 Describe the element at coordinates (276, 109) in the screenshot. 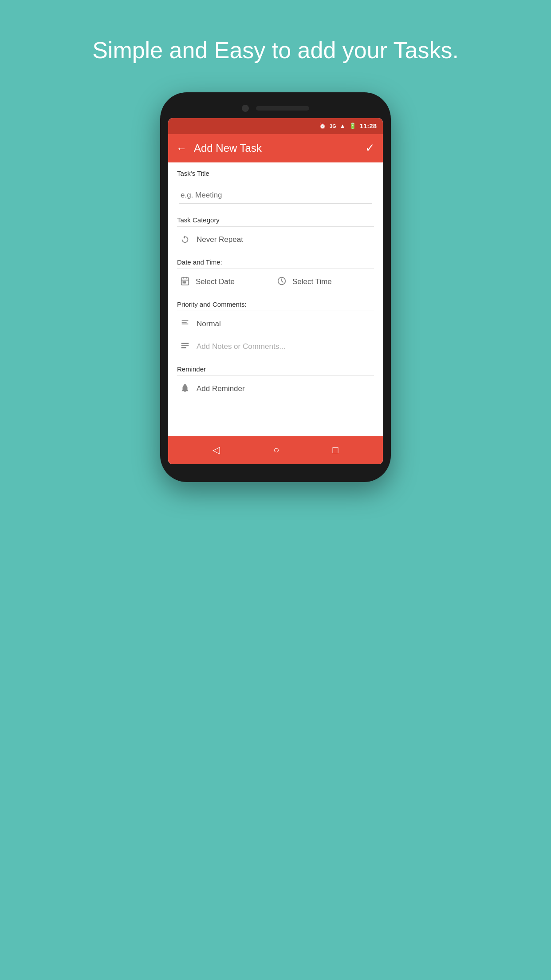

I see `phone-top-bar` at that location.